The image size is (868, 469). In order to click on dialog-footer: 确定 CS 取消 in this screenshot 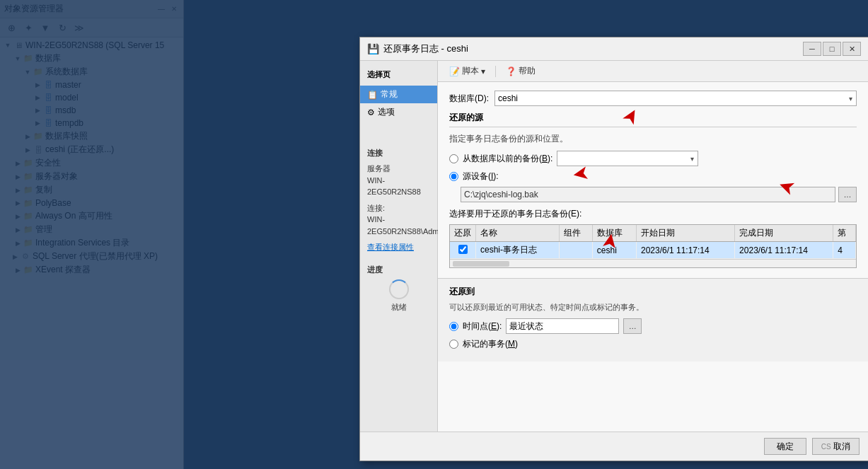, I will do `click(614, 446)`.